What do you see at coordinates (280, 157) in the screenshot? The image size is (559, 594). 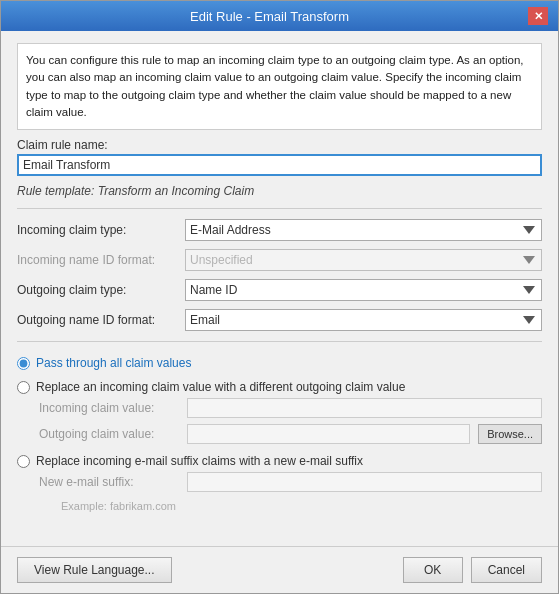 I see `claim-rule-name-section: Claim rule name:` at bounding box center [280, 157].